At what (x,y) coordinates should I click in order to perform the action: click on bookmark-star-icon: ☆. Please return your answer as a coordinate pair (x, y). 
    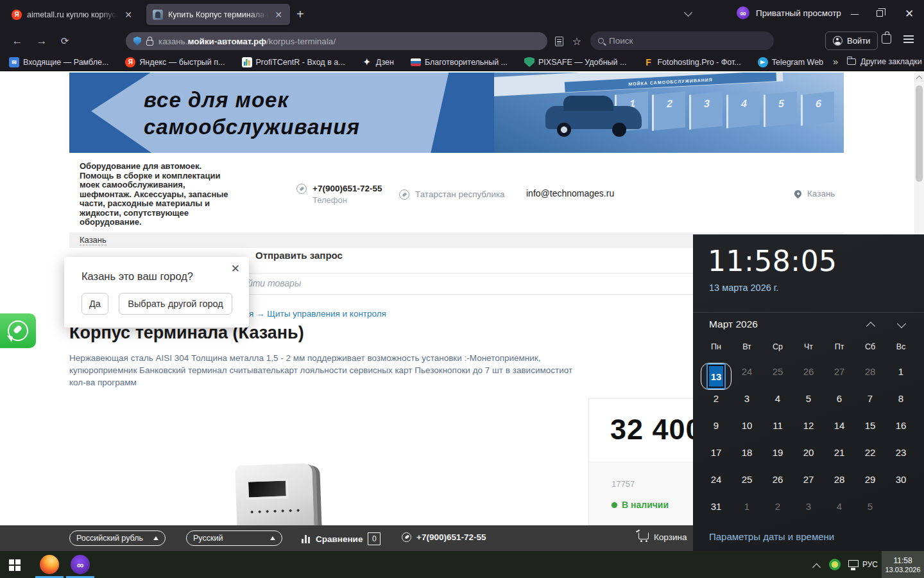
    Looking at the image, I should click on (577, 41).